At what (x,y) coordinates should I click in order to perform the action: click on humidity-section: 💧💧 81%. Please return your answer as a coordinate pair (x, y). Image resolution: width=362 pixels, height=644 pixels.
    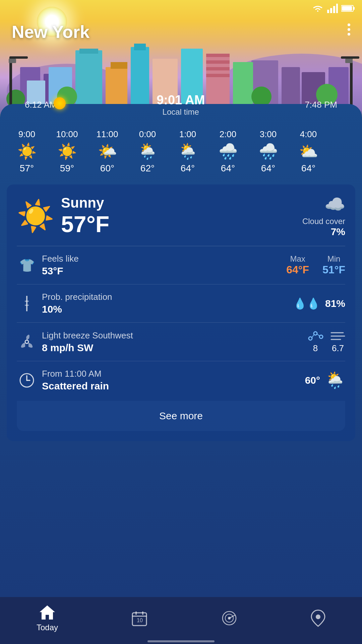
    Looking at the image, I should click on (319, 304).